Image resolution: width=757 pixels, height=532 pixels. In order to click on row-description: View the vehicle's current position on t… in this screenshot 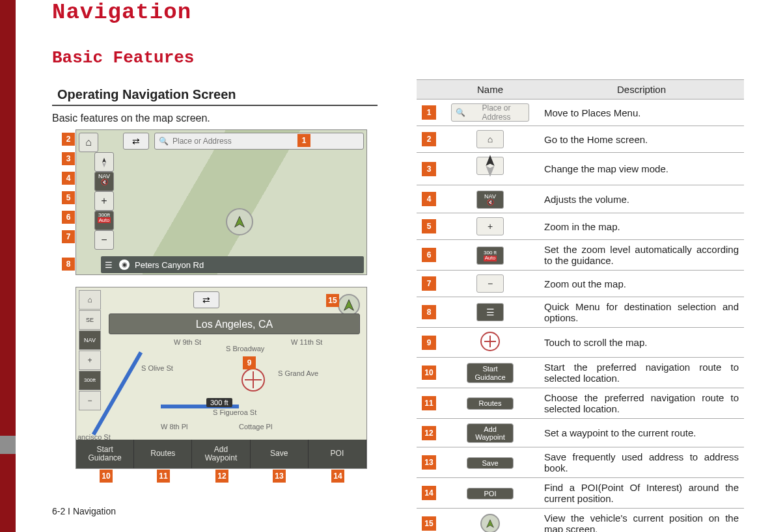, I will do `click(642, 520)`.